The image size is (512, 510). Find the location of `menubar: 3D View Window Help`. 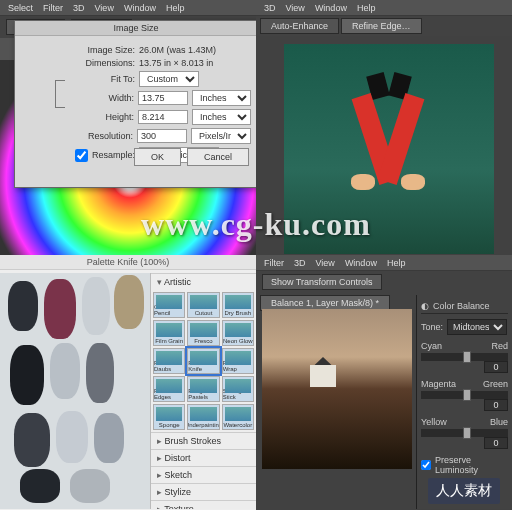

menubar: 3D View Window Help is located at coordinates (384, 8).